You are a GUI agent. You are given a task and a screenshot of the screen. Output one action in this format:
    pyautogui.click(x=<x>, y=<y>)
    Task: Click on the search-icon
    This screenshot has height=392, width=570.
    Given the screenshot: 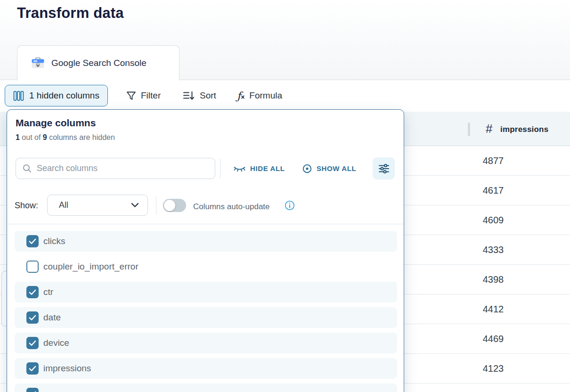 What is the action you would take?
    pyautogui.click(x=27, y=169)
    